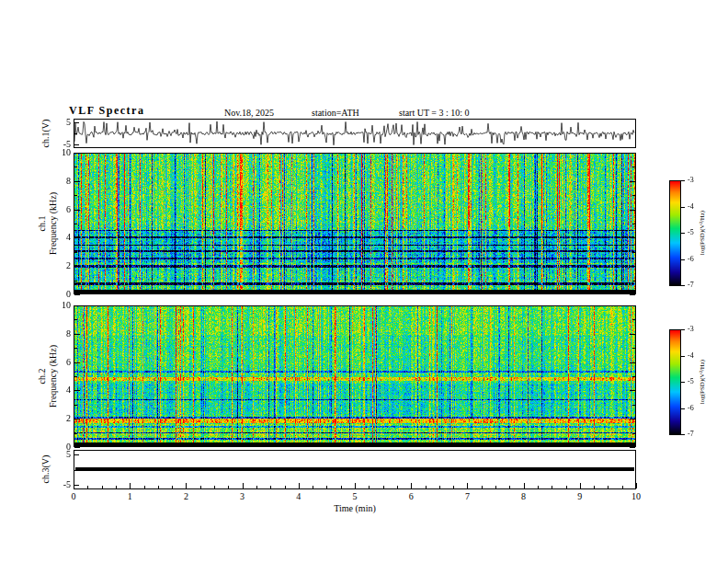 Image resolution: width=728 pixels, height=563 pixels. Describe the element at coordinates (48, 224) in the screenshot. I see `ch1-frequency-axis-label: ch.1 Frequency (kHz)` at that location.